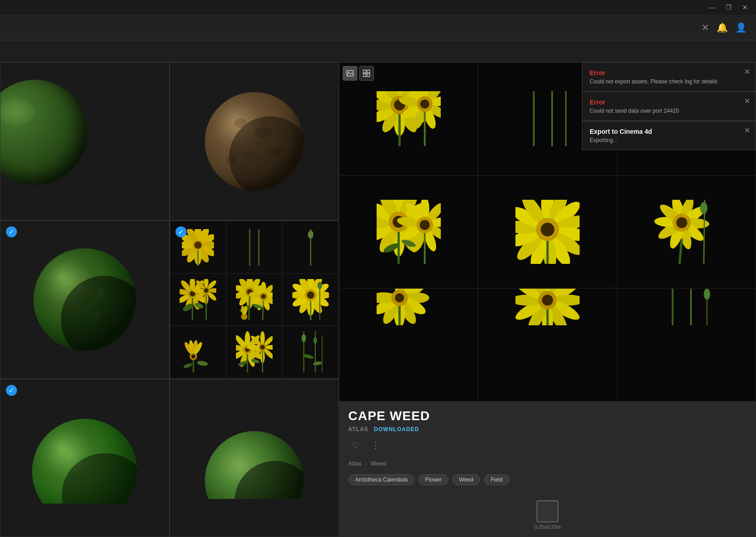  I want to click on cell-2-image, so click(254, 141).